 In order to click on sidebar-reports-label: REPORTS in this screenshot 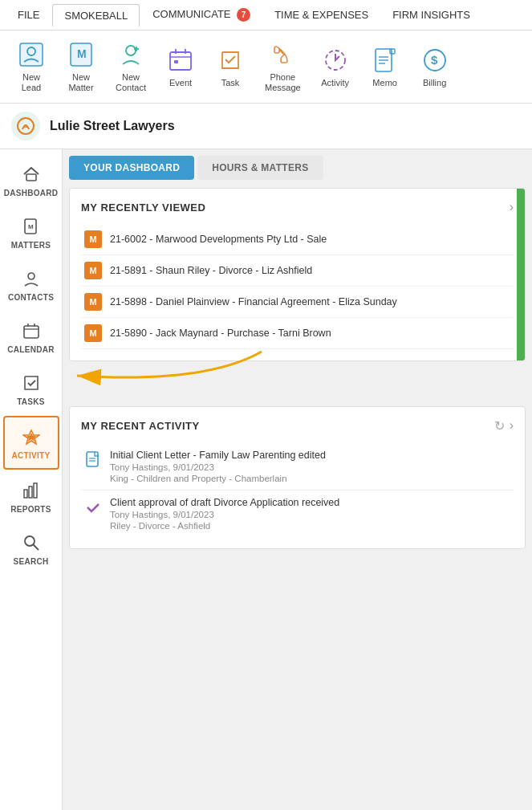, I will do `click(30, 509)`.